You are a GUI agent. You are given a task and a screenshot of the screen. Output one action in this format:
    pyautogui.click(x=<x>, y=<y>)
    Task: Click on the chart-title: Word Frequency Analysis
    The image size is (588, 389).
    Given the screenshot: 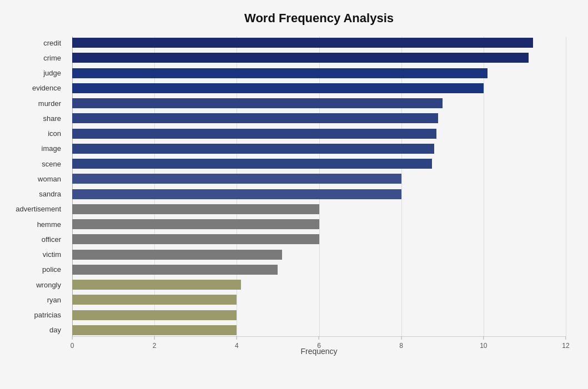 What is the action you would take?
    pyautogui.click(x=319, y=18)
    